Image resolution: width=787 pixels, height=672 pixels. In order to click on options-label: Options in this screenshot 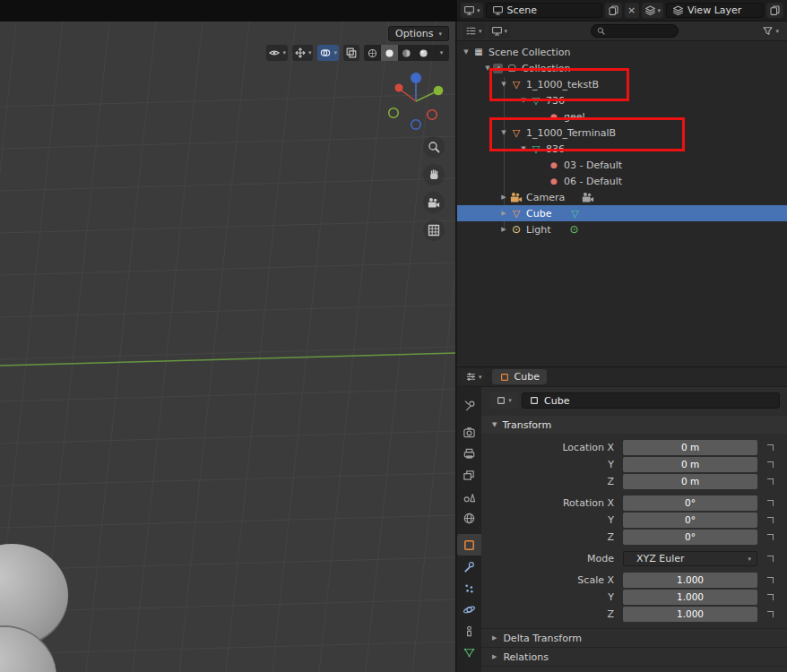, I will do `click(414, 34)`.